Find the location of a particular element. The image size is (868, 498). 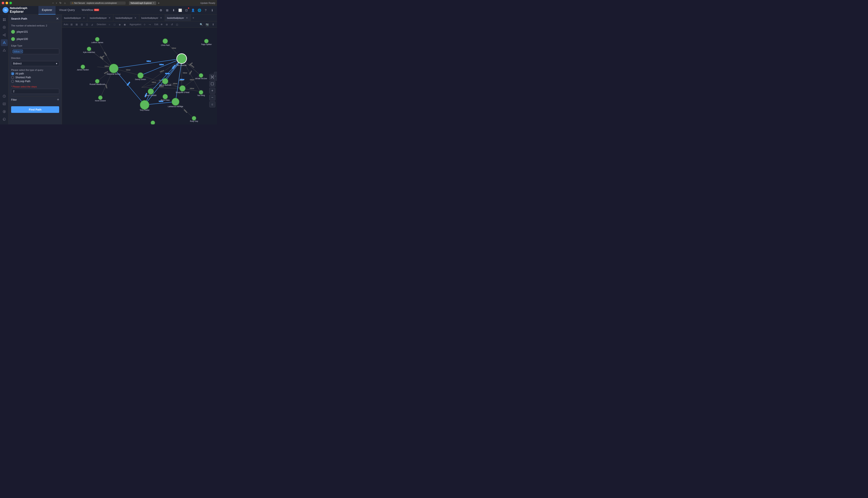

find-path-button: Find Path is located at coordinates (35, 109).